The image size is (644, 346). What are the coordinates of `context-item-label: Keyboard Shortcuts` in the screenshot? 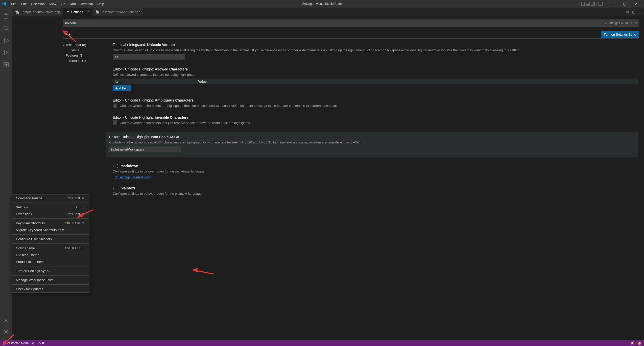 It's located at (30, 223).